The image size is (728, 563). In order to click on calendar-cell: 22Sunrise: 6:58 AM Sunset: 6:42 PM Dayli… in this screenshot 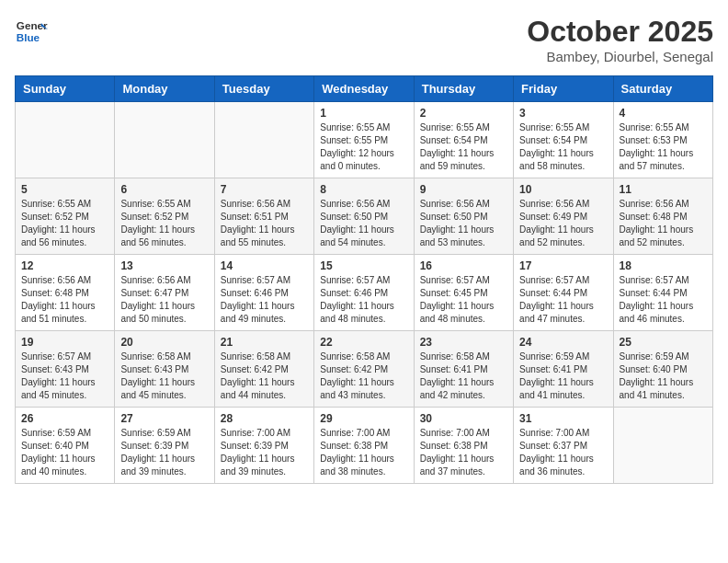, I will do `click(364, 370)`.